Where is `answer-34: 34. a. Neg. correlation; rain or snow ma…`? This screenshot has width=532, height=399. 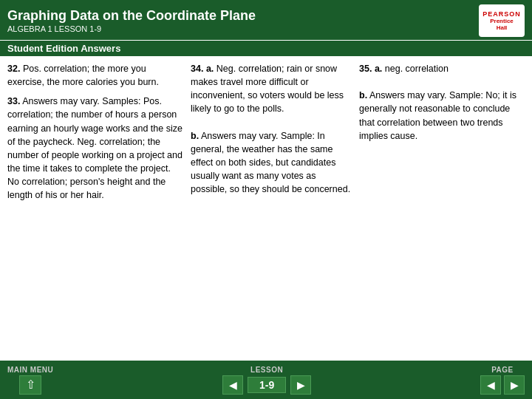
answer-34: 34. a. Neg. correlation; rain or snow ma… is located at coordinates (272, 129).